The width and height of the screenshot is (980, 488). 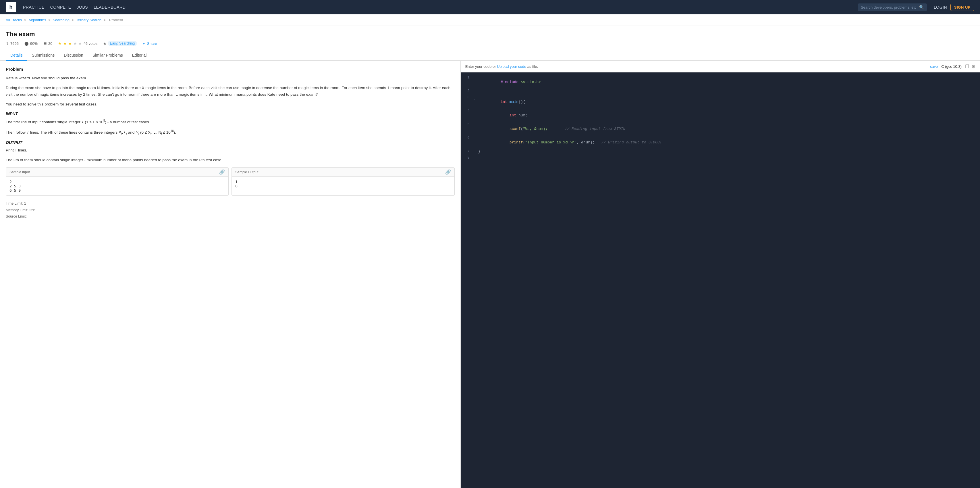 I want to click on memory-limit: Memory Limit: 256, so click(x=230, y=210).